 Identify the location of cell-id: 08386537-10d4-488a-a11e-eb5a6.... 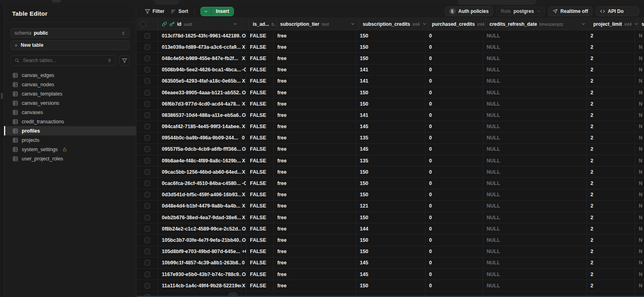
(200, 115).